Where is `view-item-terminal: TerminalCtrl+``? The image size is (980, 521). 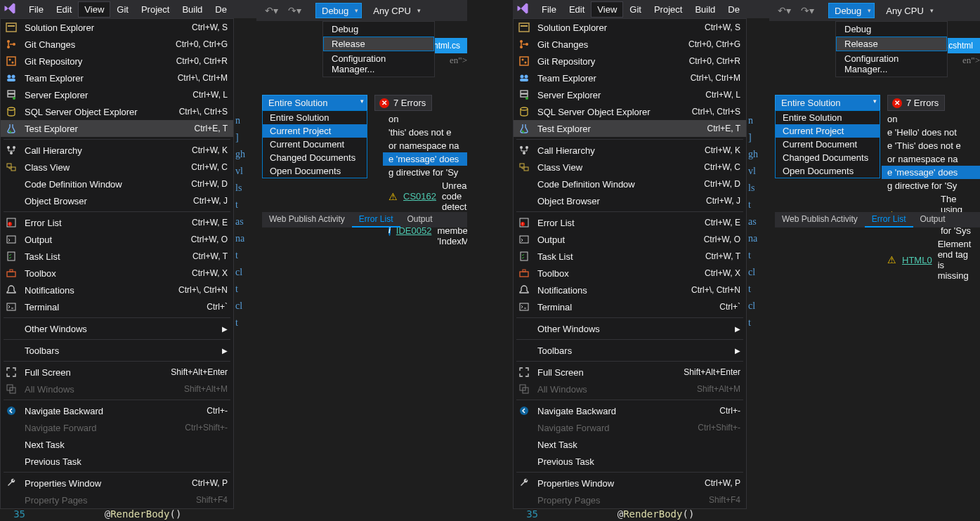 view-item-terminal: TerminalCtrl+` is located at coordinates (629, 307).